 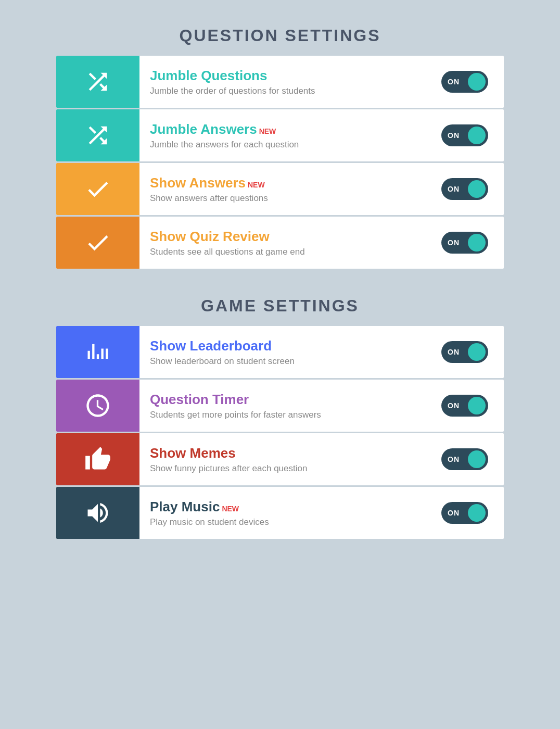 I want to click on show-quiz-review-content: Show Quiz Review Students see all questi…, so click(x=283, y=243).